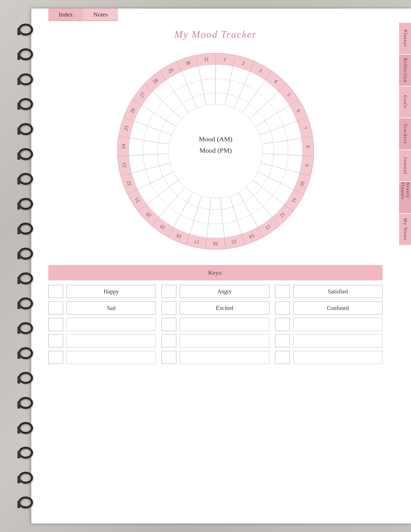  Describe the element at coordinates (56, 308) in the screenshot. I see `key-color-sad` at that location.